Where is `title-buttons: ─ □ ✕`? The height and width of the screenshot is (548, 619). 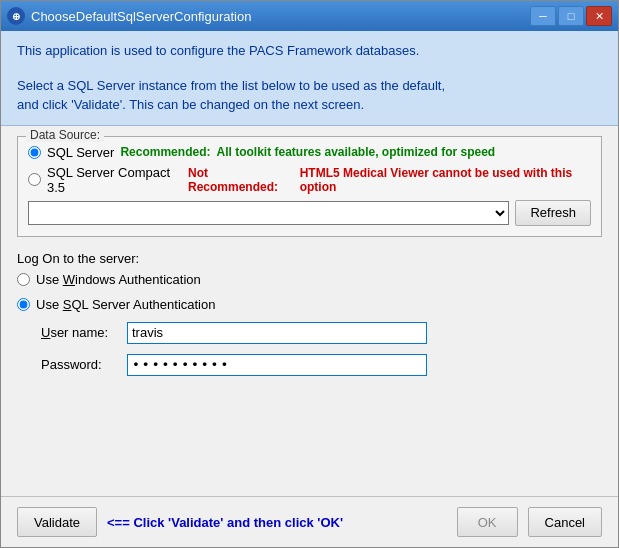 title-buttons: ─ □ ✕ is located at coordinates (571, 16).